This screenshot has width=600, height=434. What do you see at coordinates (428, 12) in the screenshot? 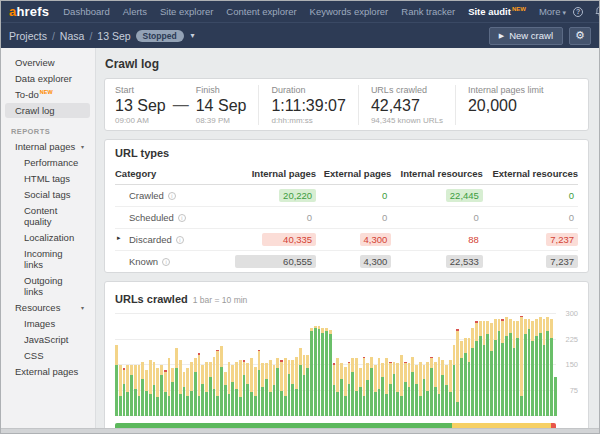
I see `top-nav-item-rank-tracker: Rank tracker` at bounding box center [428, 12].